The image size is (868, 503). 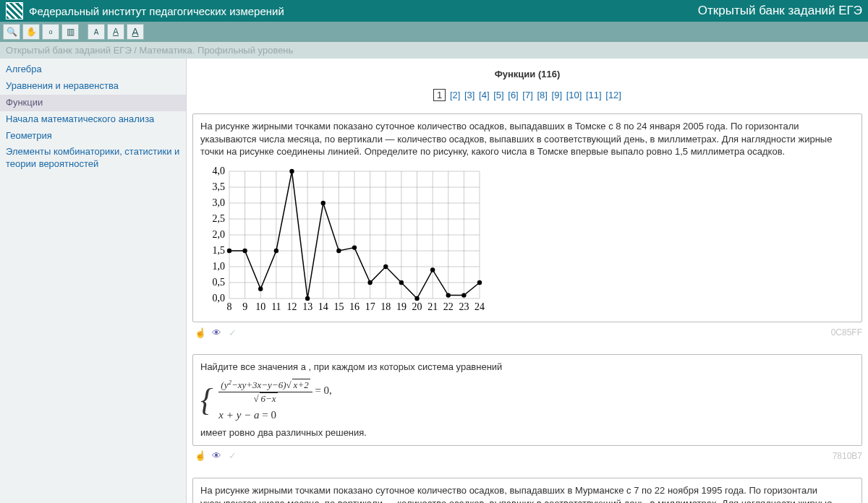 What do you see at coordinates (484, 95) in the screenshot?
I see `pager-link: [4]` at bounding box center [484, 95].